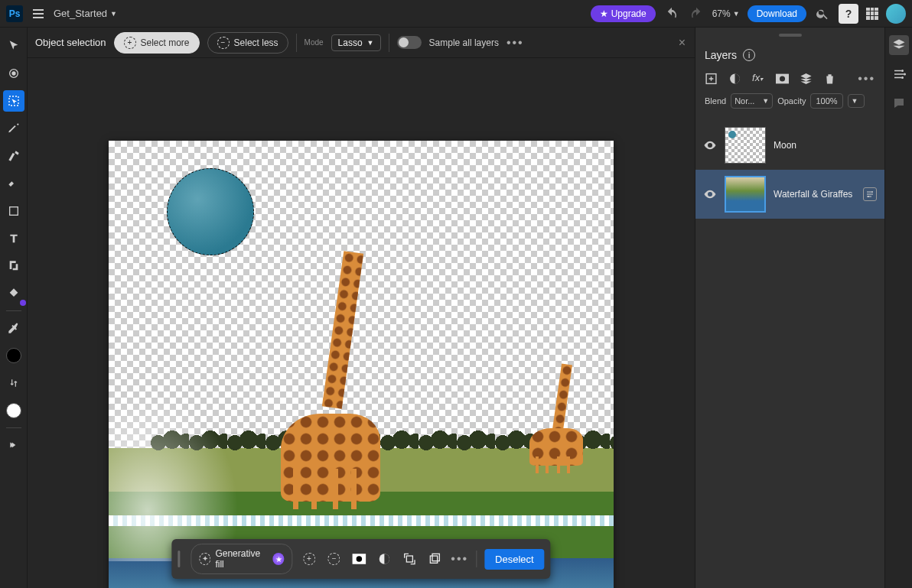 The width and height of the screenshot is (912, 588). What do you see at coordinates (604, 14) in the screenshot?
I see `star-icon: ★` at bounding box center [604, 14].